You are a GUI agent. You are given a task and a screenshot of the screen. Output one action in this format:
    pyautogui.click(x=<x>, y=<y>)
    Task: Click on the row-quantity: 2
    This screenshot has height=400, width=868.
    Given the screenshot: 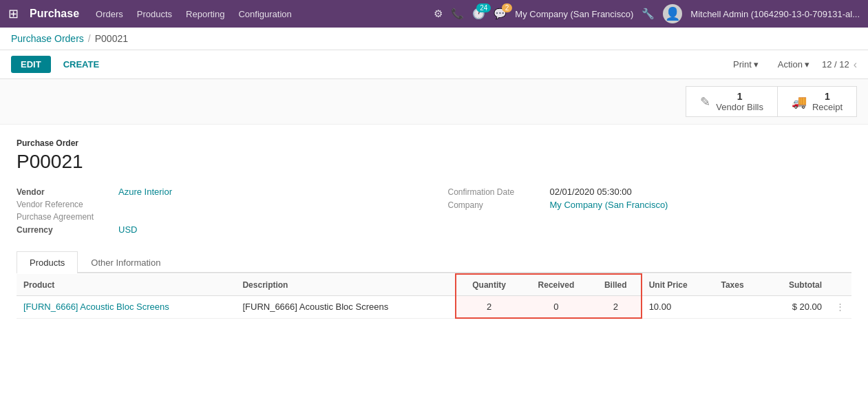 What is the action you would take?
    pyautogui.click(x=489, y=307)
    